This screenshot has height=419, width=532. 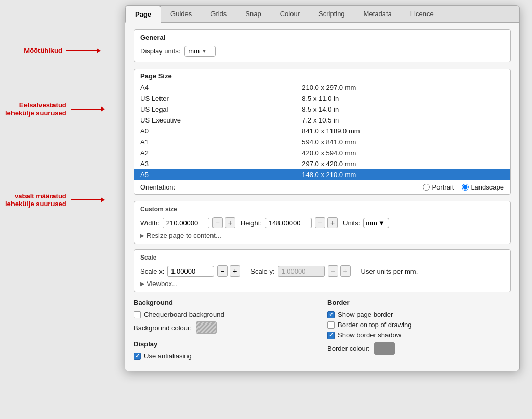 I want to click on general-section: General Display units: mm ▼, so click(x=322, y=46).